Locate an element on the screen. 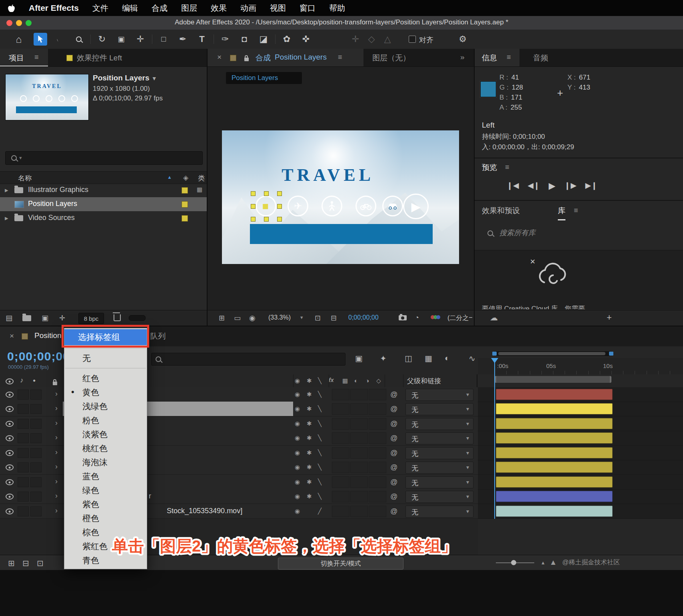 This screenshot has width=683, height=616. menu-item-none: 无 is located at coordinates (106, 358).